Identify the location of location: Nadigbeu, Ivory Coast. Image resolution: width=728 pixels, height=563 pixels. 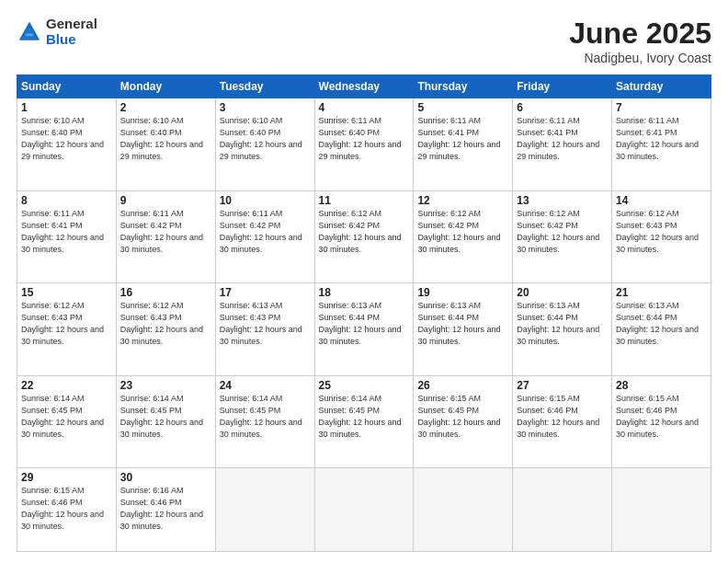
(640, 58).